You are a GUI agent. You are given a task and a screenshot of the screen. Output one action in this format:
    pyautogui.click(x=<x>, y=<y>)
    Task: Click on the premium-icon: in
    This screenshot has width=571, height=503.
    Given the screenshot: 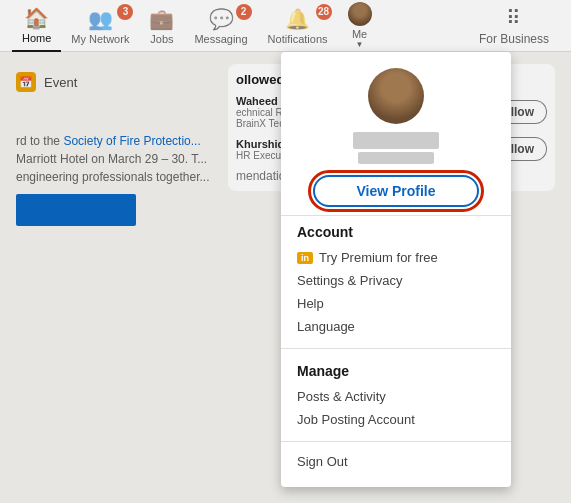 What is the action you would take?
    pyautogui.click(x=305, y=258)
    